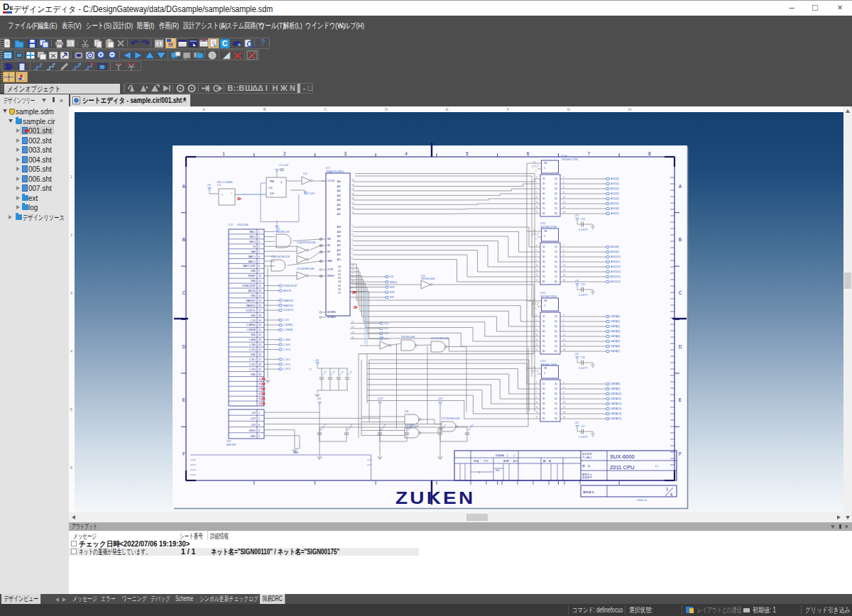 This screenshot has width=852, height=616. What do you see at coordinates (339, 182) in the screenshot?
I see `svg-text: A00` at bounding box center [339, 182].